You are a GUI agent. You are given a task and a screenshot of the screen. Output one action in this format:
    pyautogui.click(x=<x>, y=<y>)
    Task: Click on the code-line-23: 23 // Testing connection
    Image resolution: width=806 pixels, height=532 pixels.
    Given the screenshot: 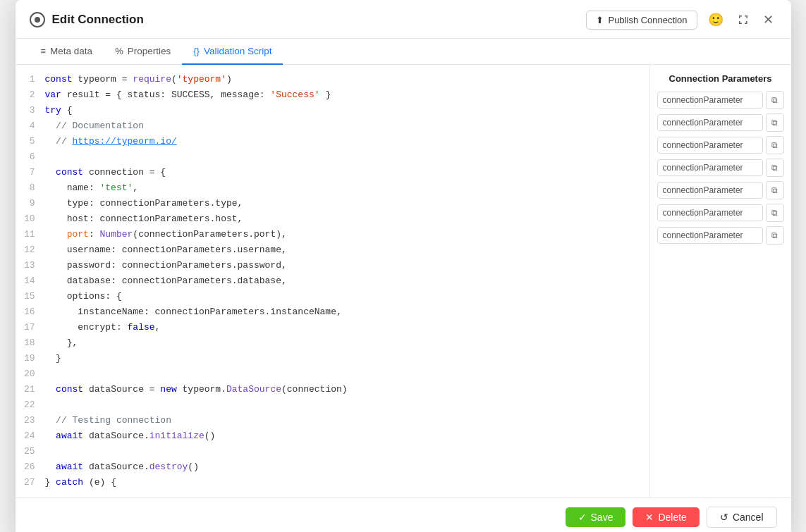 What is the action you would take?
    pyautogui.click(x=333, y=421)
    